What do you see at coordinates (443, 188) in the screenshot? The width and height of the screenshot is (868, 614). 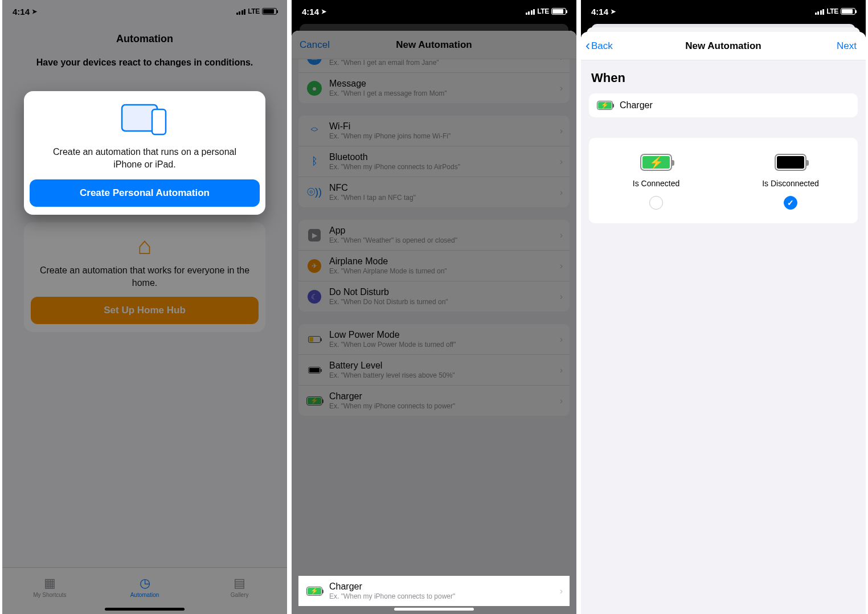 I see `row-title: NFC` at bounding box center [443, 188].